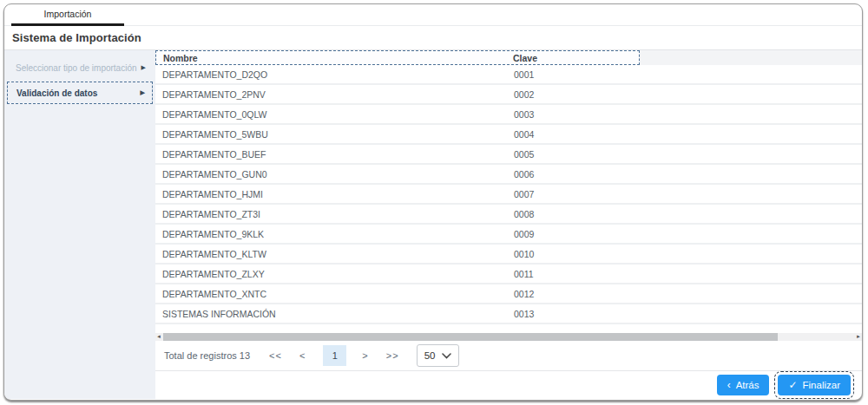 Image resolution: width=868 pixels, height=405 pixels. What do you see at coordinates (509, 135) in the screenshot?
I see `table-row: DEPARTAMENTO_5WBU0004` at bounding box center [509, 135].